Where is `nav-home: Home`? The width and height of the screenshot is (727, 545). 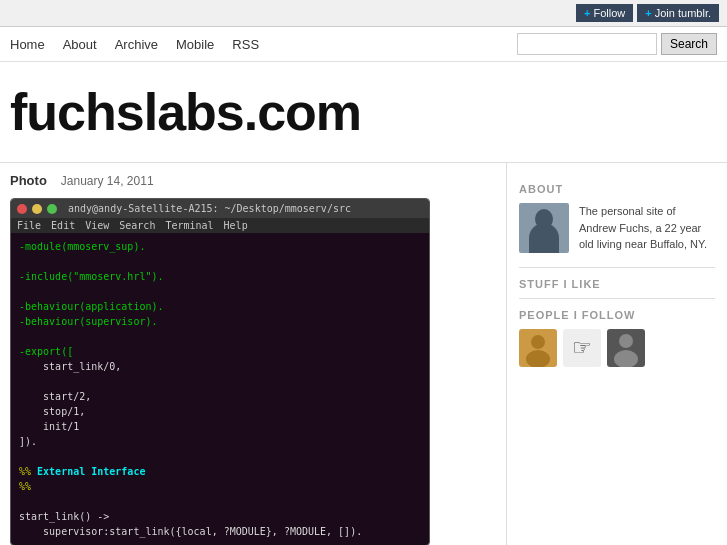
nav-home: Home is located at coordinates (28, 44).